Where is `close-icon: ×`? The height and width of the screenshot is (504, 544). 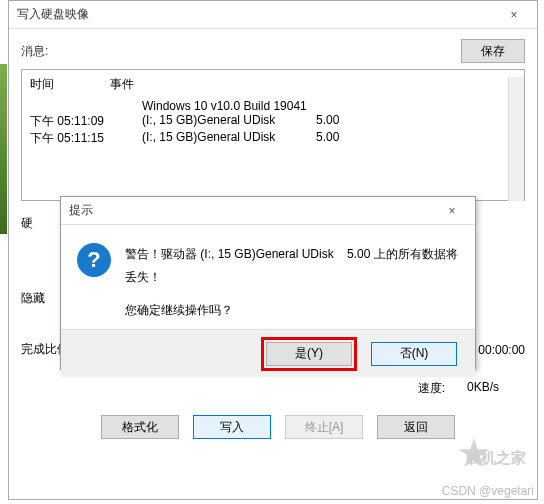
close-icon: × is located at coordinates (514, 15).